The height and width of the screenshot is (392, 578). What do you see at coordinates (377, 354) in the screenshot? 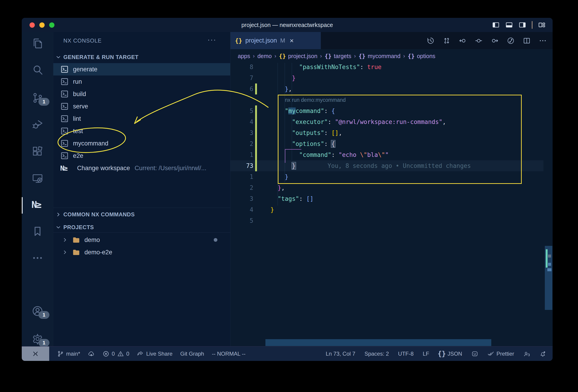
I see `status-indentation: Spaces: 2` at bounding box center [377, 354].